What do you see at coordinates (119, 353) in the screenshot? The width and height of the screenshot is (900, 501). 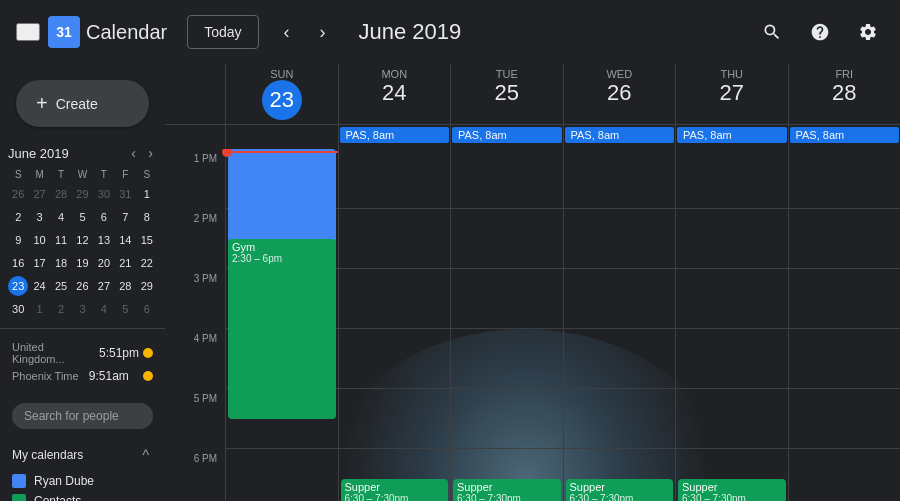 I see `tz-uk-time: 5:51pm` at bounding box center [119, 353].